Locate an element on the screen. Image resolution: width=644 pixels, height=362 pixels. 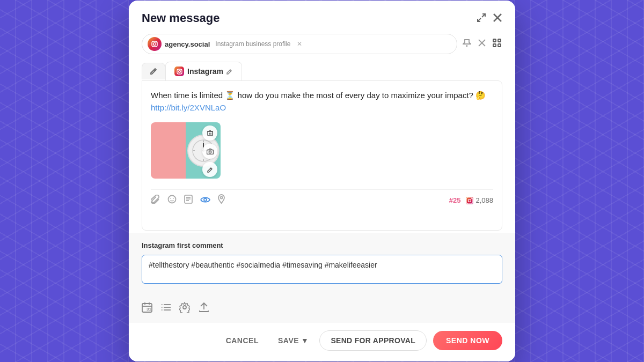
location-icon is located at coordinates (221, 201).